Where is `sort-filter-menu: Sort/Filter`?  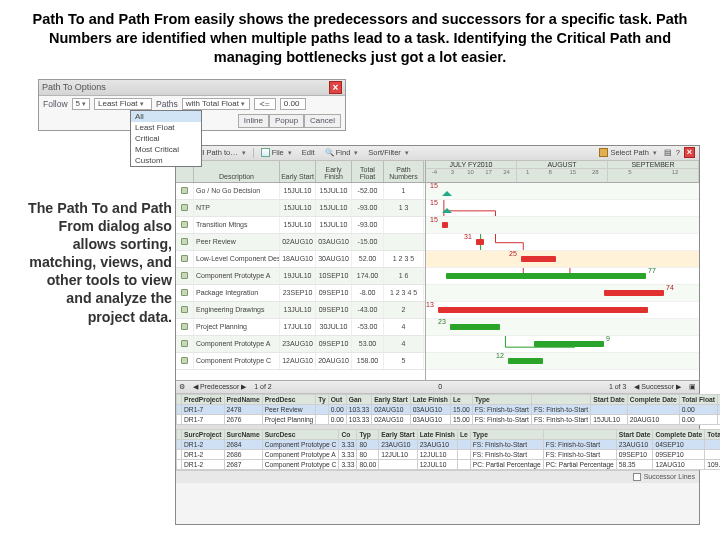
sort-filter-menu: Sort/Filter is located at coordinates (388, 153).